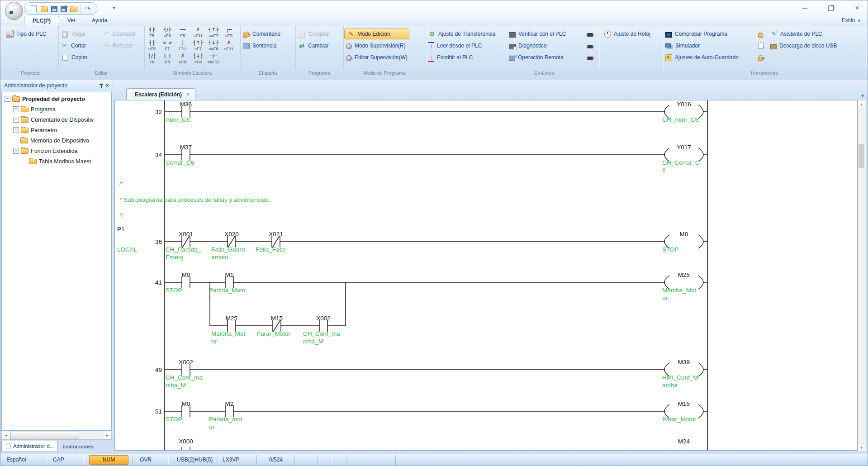 The image size is (868, 466). What do you see at coordinates (466, 46) in the screenshot?
I see `leer-desde-plc-button: Leer desde el PLC` at bounding box center [466, 46].